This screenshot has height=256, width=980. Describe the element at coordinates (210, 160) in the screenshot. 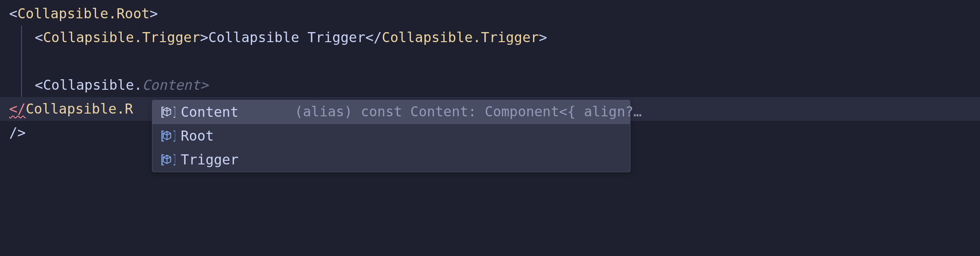

I see `autocomplete-label: Trigger` at that location.